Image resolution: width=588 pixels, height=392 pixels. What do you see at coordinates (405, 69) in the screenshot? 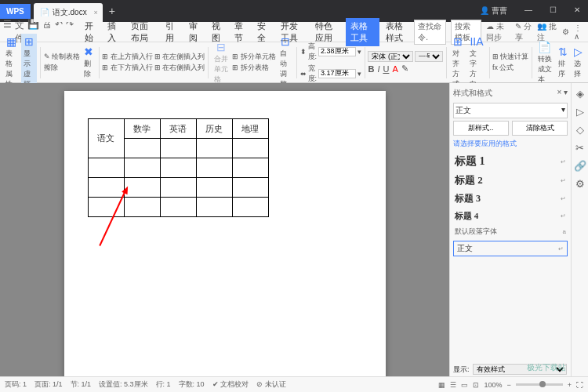
I see `highlight-button: ✎` at bounding box center [405, 69].